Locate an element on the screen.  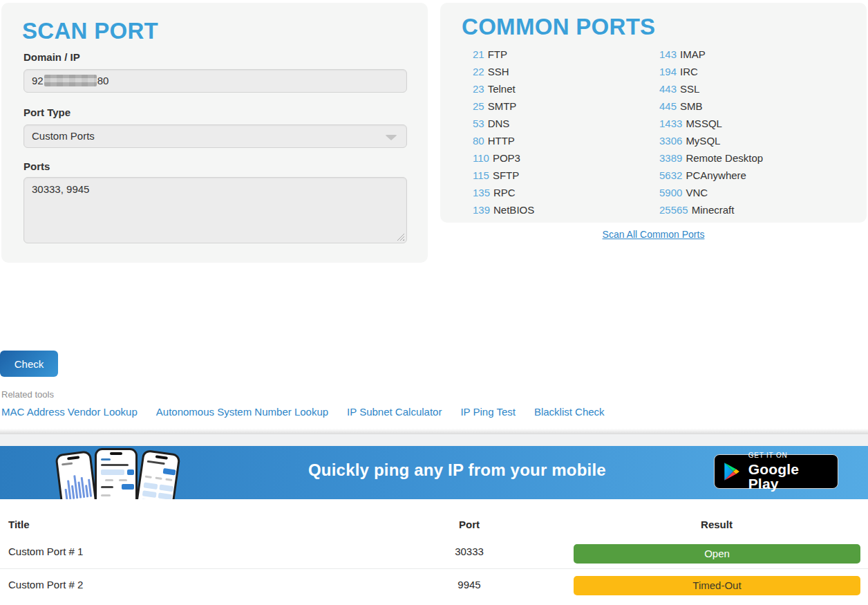
port-name: PCAnywhere is located at coordinates (716, 176).